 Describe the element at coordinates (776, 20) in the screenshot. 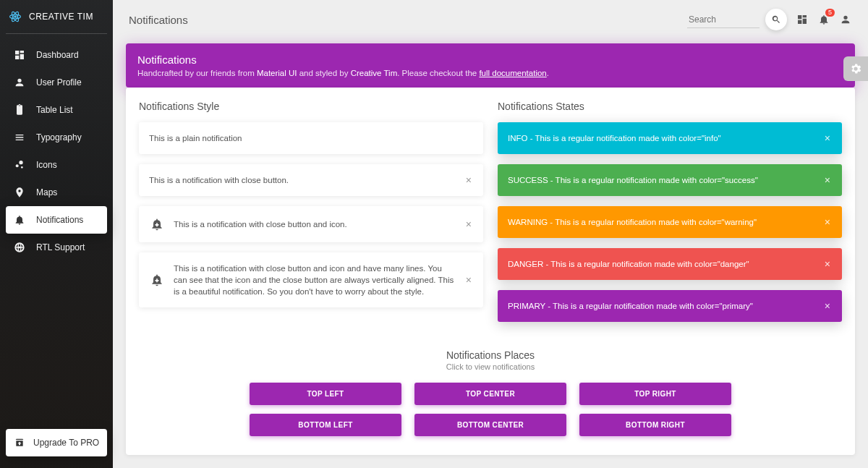

I see `search-icon` at that location.